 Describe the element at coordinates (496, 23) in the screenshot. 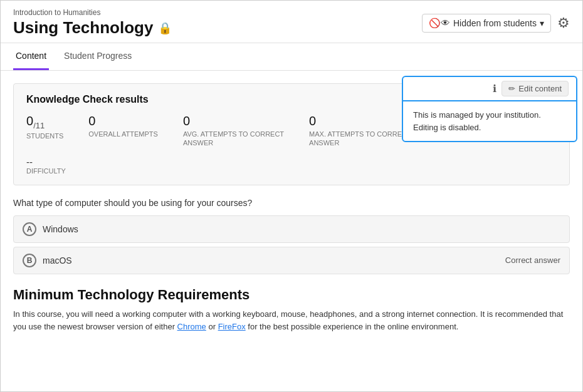

I see `header-right: 🚫👁 Hidden from students ▾ ⚙` at that location.